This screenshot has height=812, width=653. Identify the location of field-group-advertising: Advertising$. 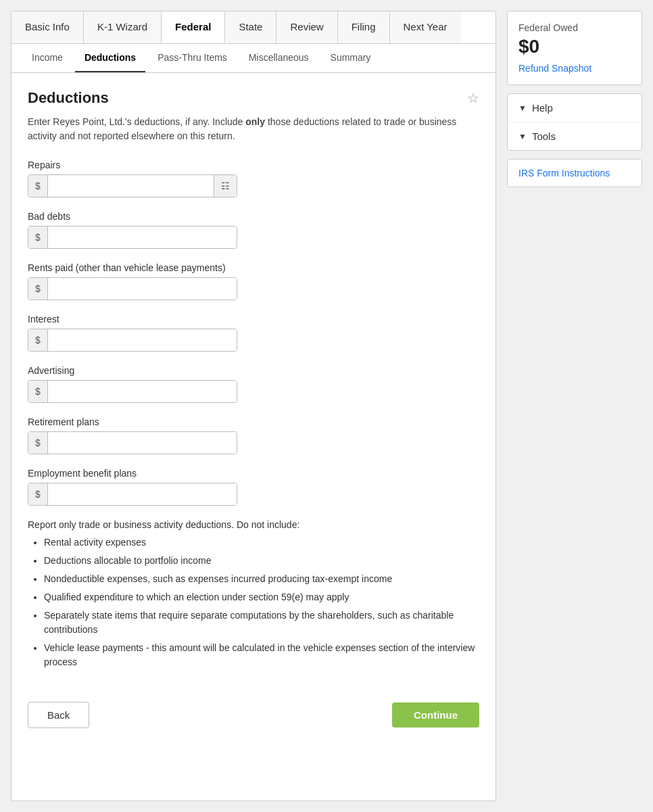
(253, 384).